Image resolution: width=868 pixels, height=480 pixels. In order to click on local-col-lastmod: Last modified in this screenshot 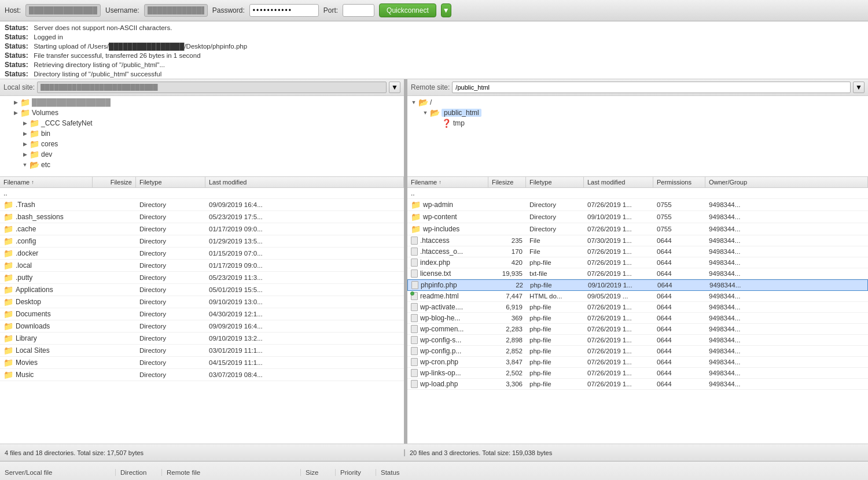, I will do `click(304, 182)`.